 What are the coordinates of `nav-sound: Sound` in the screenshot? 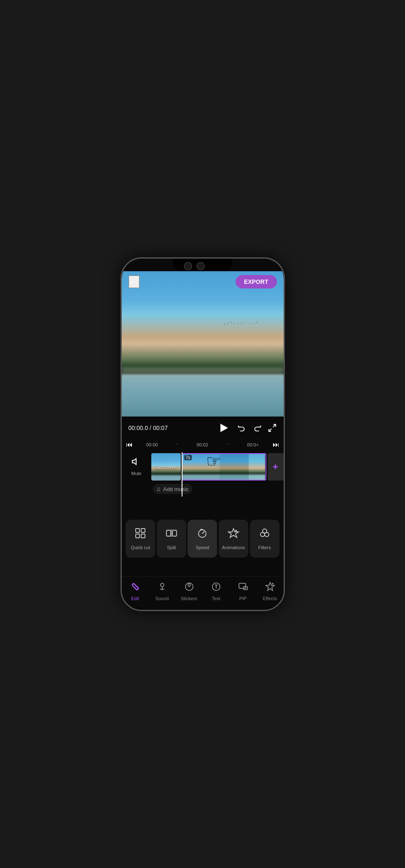 It's located at (162, 591).